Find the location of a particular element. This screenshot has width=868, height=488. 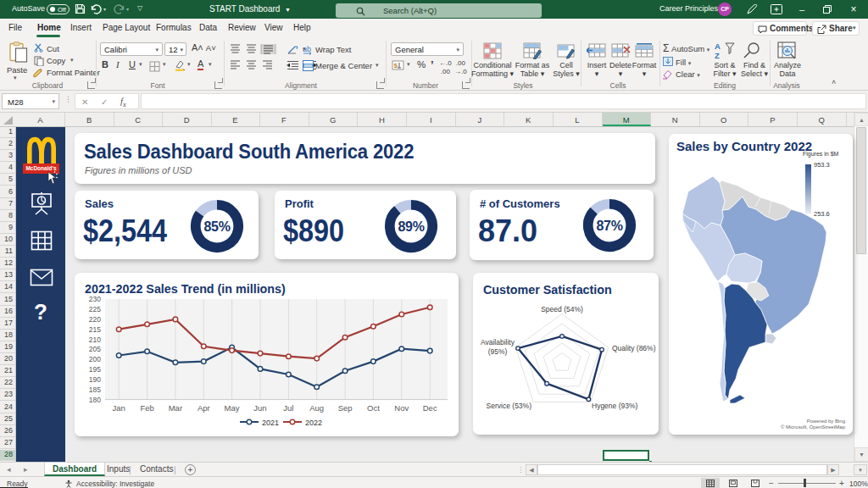

svg-text: Apr is located at coordinates (203, 408).